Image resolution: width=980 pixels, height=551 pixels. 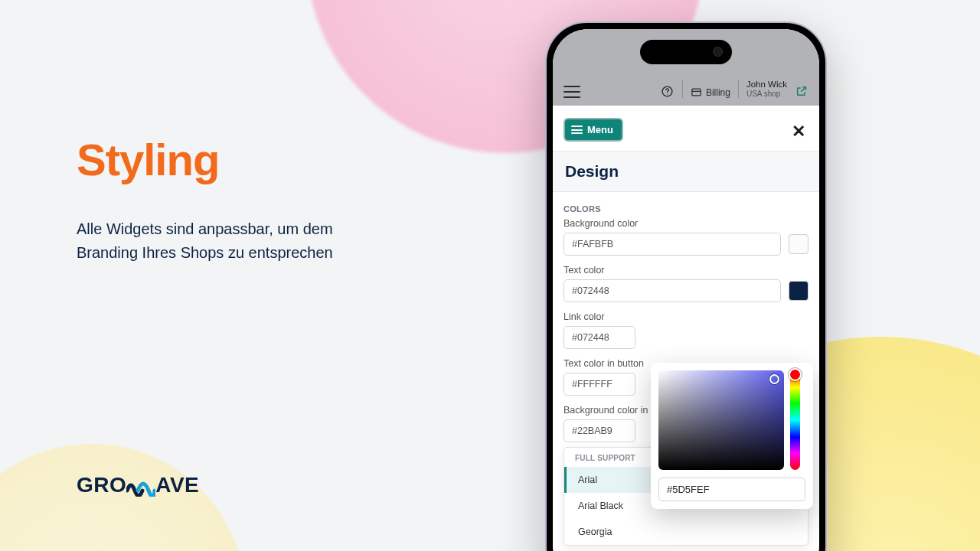 What do you see at coordinates (599, 431) in the screenshot?
I see `btn-bg-color-input` at bounding box center [599, 431].